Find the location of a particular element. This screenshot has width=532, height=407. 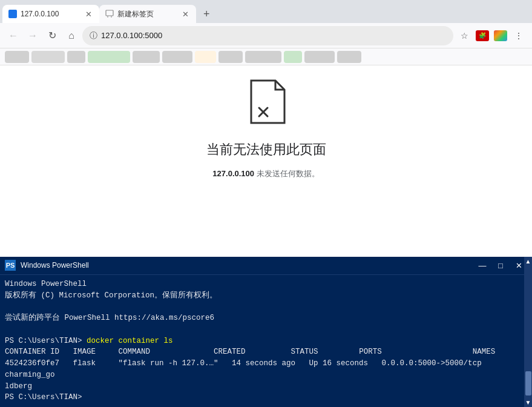

ps-minimize-button: — is located at coordinates (482, 265).